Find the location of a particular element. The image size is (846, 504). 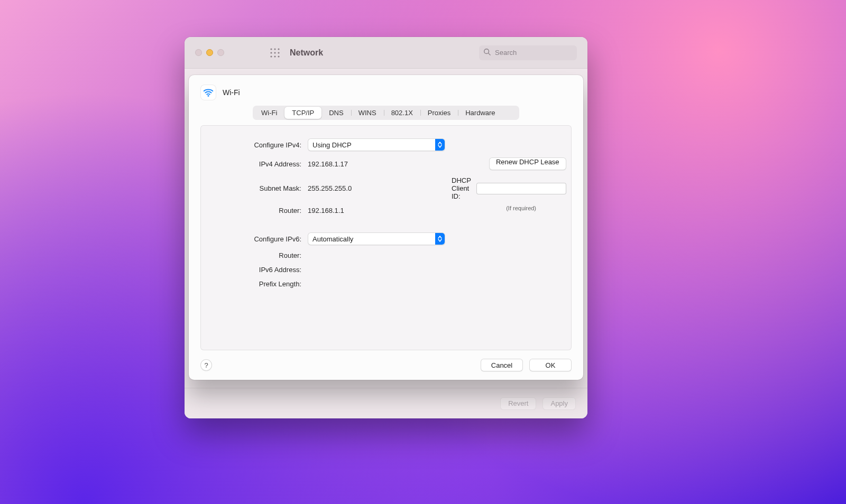

tab-proxies: Proxies is located at coordinates (439, 113).